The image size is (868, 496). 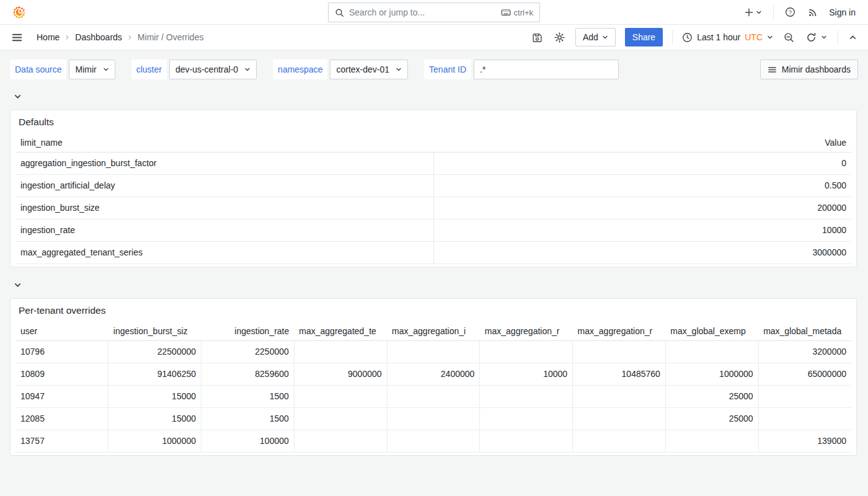 I want to click on table-cell: 10947, so click(x=62, y=396).